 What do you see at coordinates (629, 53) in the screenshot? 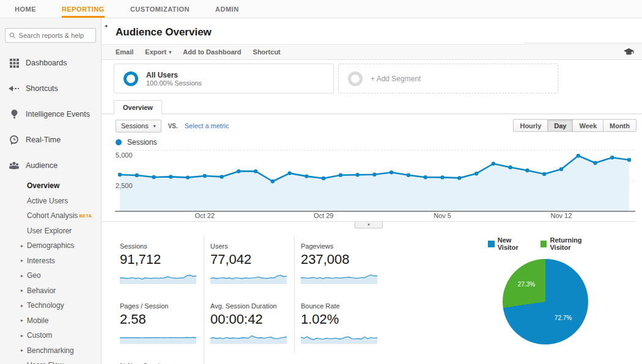
I see `education-graduation-cap-icon` at bounding box center [629, 53].